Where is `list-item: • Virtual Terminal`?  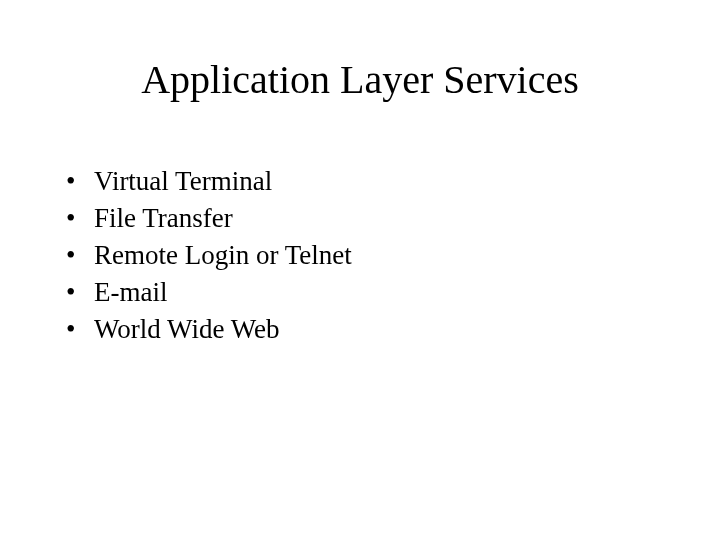 list-item: • Virtual Terminal is located at coordinates (363, 182).